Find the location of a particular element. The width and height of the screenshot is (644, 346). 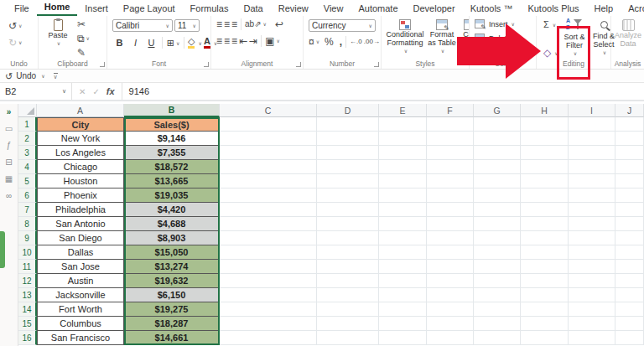

conditional-formatting-button: Conditional Formatting ∨ is located at coordinates (405, 37).